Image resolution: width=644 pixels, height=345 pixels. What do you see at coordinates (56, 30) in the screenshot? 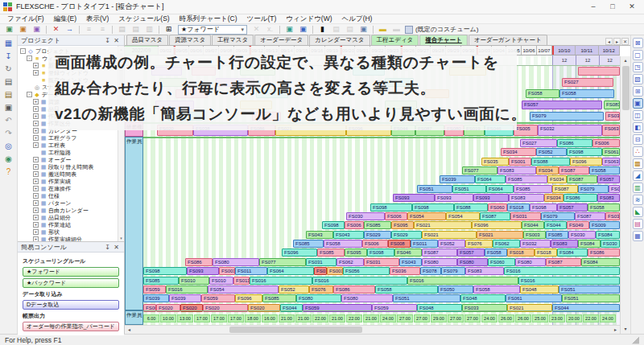
I see `clear-schedule-icon: ✕` at bounding box center [56, 30].